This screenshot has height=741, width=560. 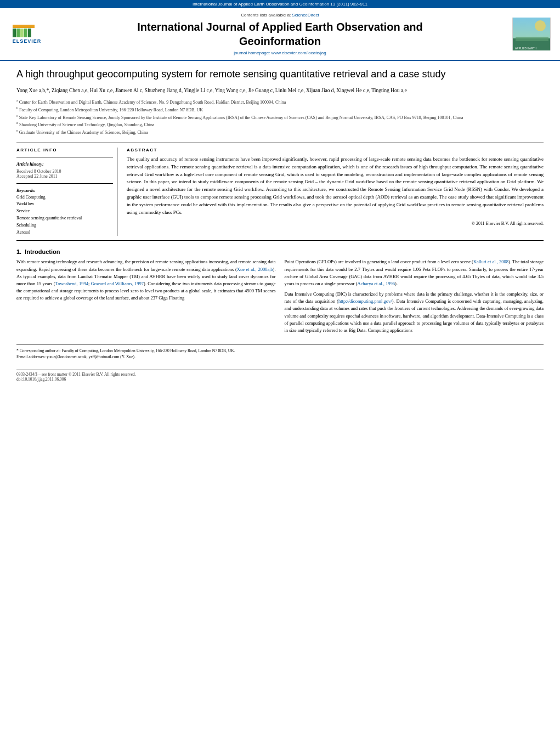 What do you see at coordinates (280, 75) in the screenshot?
I see `article-title: A high throughput geocomputing system fo…` at bounding box center [280, 75].